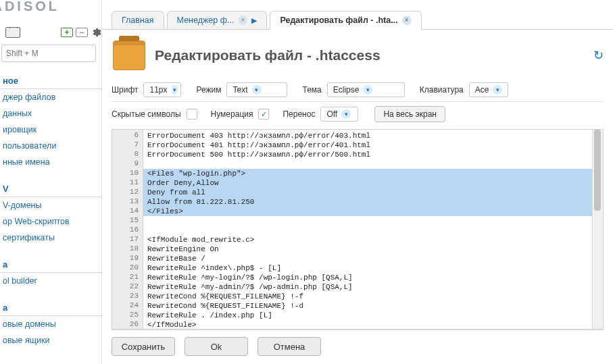 Image resolution: width=613 pixels, height=364 pixels. What do you see at coordinates (442, 90) in the screenshot?
I see `keyboard-label: Клавиатура` at bounding box center [442, 90].